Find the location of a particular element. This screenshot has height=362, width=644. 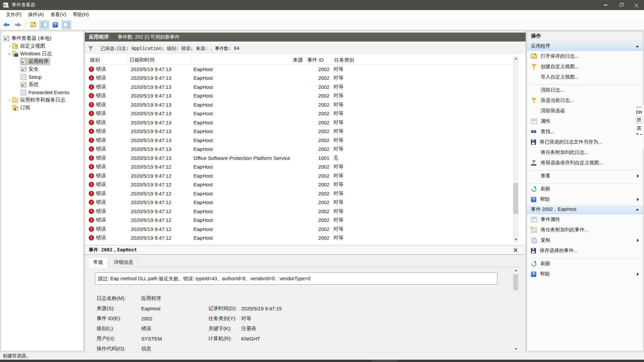

column-header: 事件 ID is located at coordinates (319, 60).